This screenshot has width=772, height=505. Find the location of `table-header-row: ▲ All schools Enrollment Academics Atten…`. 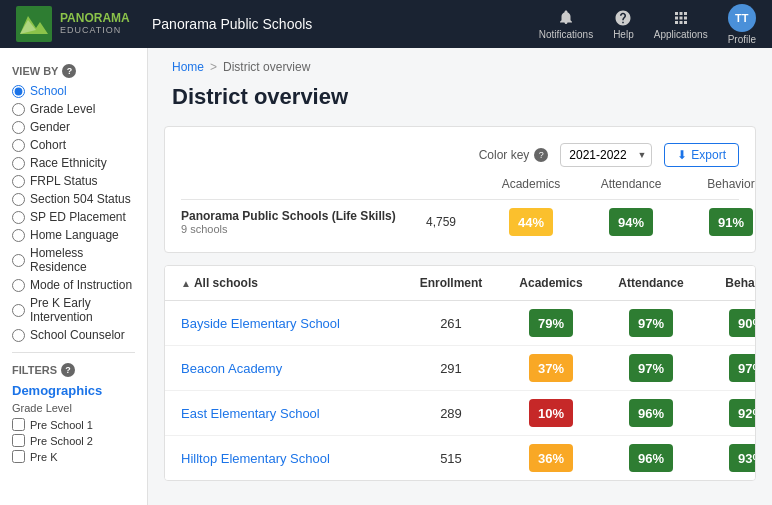

table-header-row: ▲ All schools Enrollment Academics Atten… is located at coordinates (460, 284).